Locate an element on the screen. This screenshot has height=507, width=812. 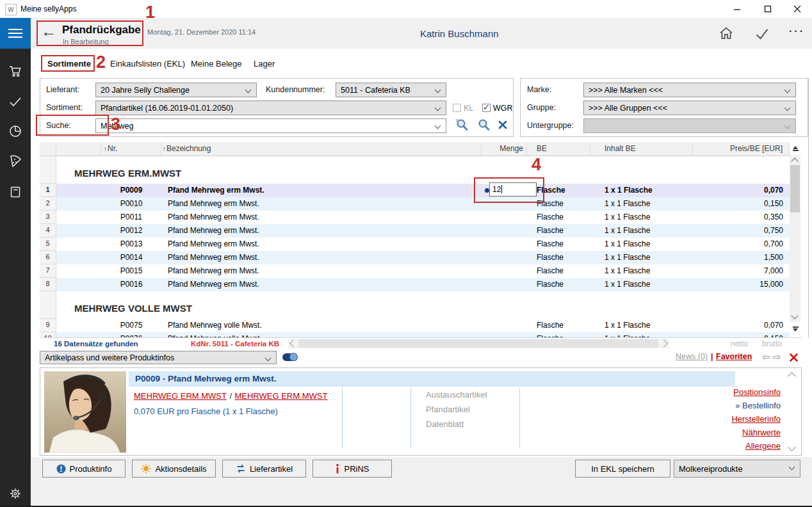
gear-icon is located at coordinates (15, 494).